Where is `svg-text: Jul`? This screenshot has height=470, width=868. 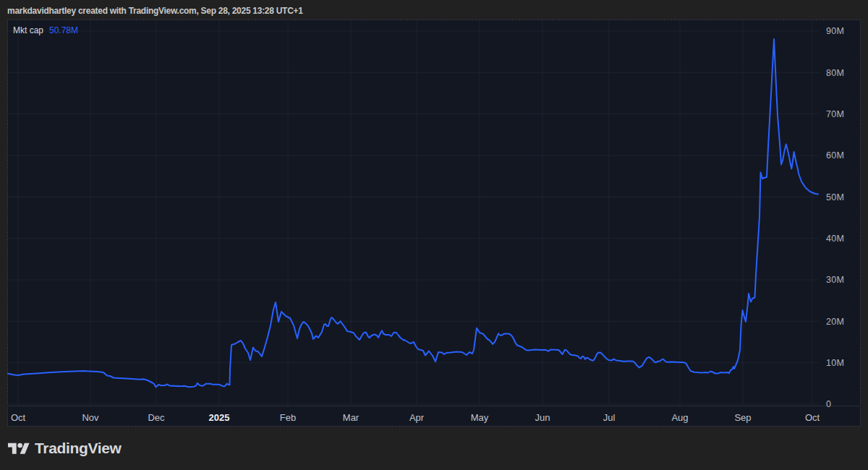 svg-text: Jul is located at coordinates (609, 418).